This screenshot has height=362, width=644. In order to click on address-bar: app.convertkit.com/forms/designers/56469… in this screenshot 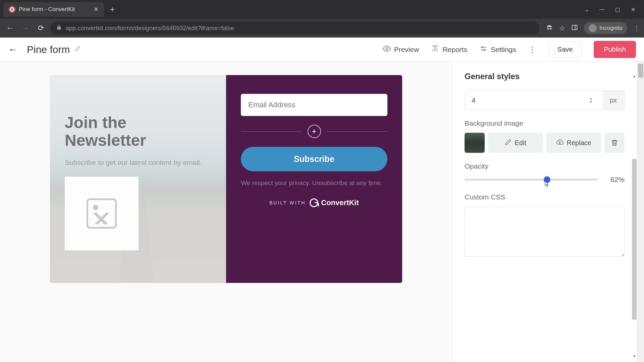, I will do `click(295, 28)`.